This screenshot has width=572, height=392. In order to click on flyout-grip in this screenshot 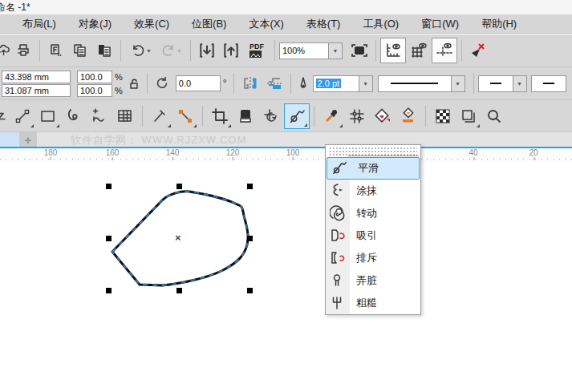, I will do `click(373, 151)`.